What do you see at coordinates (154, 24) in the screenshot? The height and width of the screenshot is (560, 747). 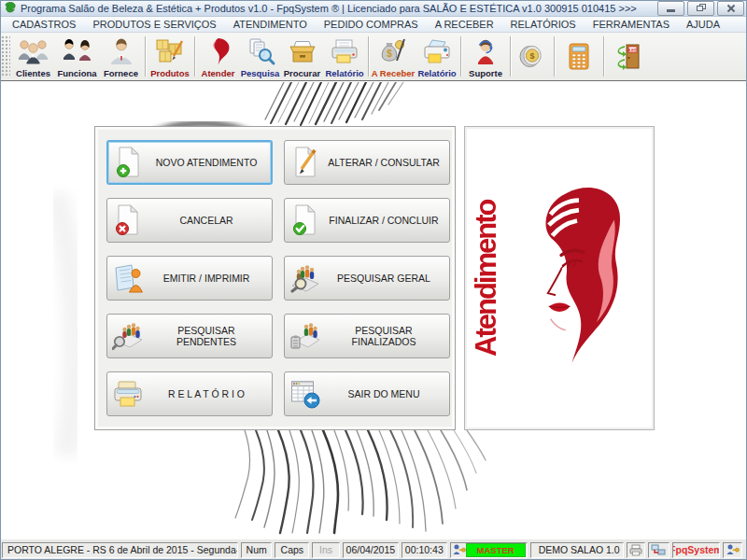 I see `menu-produtos-e-servicos: PRODUTOS E SERVIÇOS` at bounding box center [154, 24].